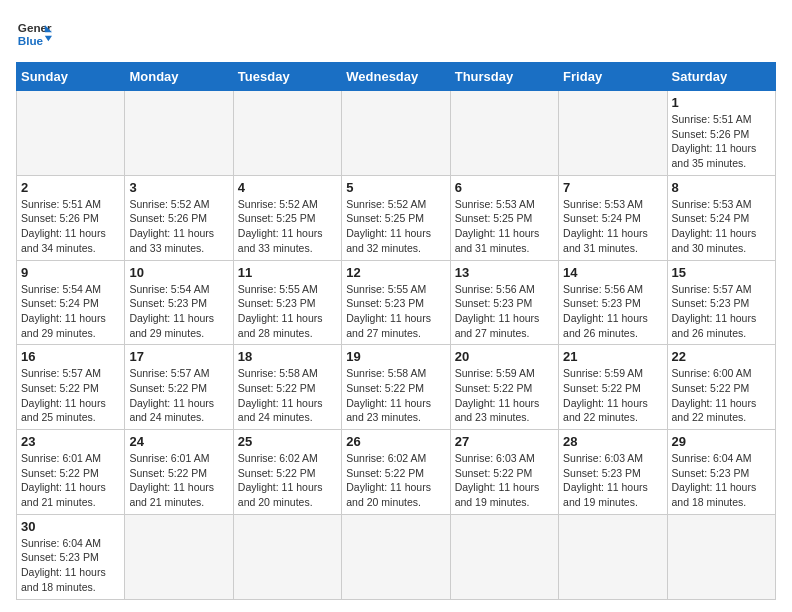  What do you see at coordinates (612, 188) in the screenshot?
I see `day-number: 7` at bounding box center [612, 188].